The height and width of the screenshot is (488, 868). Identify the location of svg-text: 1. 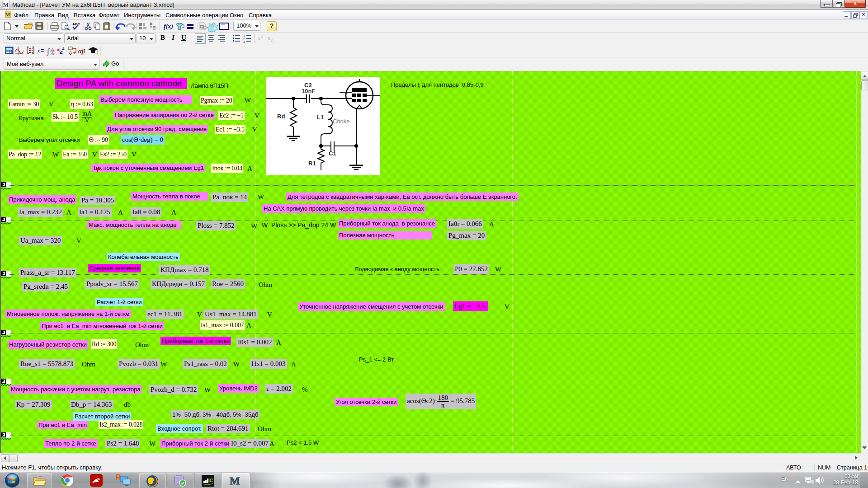
(244, 36).